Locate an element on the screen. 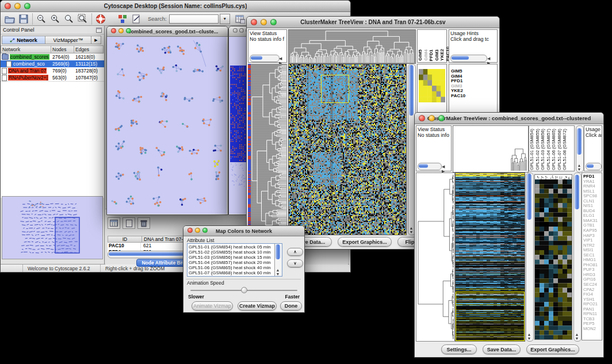 This screenshot has height=364, width=612. new-attribute-icon is located at coordinates (129, 223).